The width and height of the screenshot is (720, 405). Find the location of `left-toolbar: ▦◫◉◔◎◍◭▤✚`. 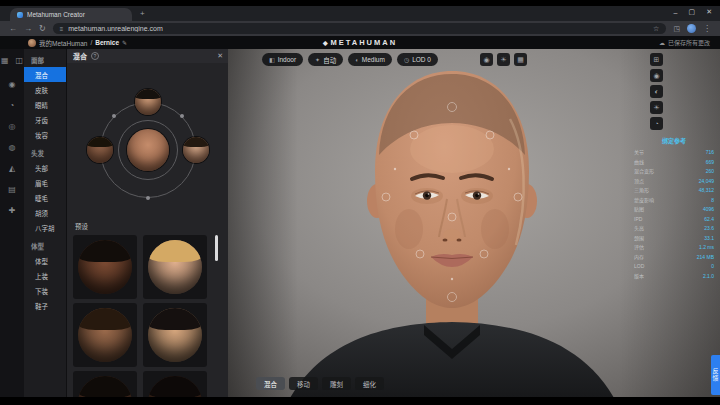

left-toolbar: ▦◫◉◔◎◍◭▤✚ is located at coordinates (12, 223).